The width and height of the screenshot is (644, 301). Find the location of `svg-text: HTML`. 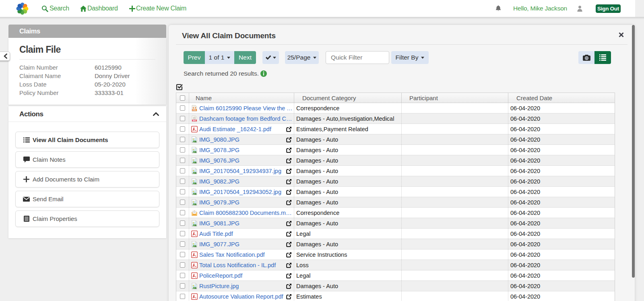

svg-text: HTML is located at coordinates (194, 110).